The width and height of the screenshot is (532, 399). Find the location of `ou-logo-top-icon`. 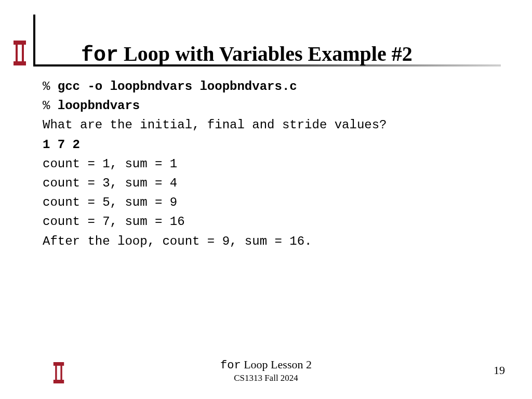

ou-logo-top-icon is located at coordinates (20, 53).